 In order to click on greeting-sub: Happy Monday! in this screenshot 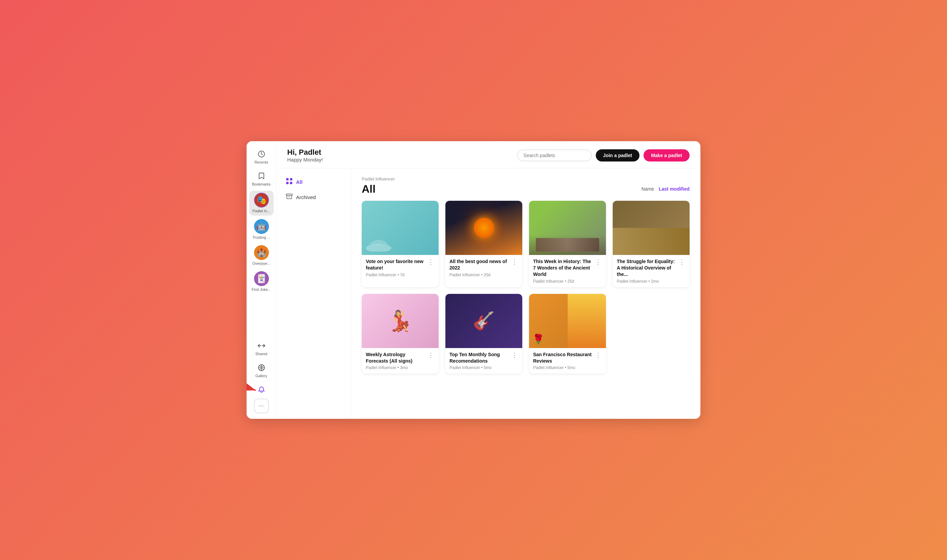, I will do `click(305, 160)`.